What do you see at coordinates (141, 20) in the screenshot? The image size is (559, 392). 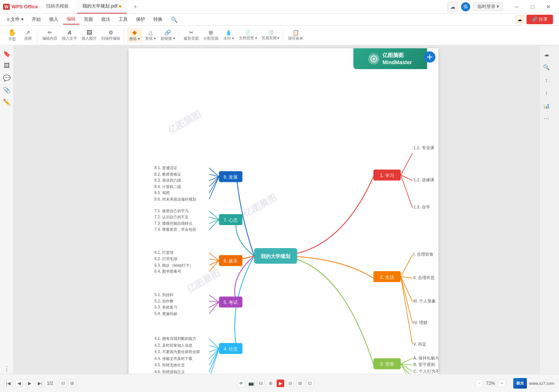 I see `menu-protect: 保护` at bounding box center [141, 20].